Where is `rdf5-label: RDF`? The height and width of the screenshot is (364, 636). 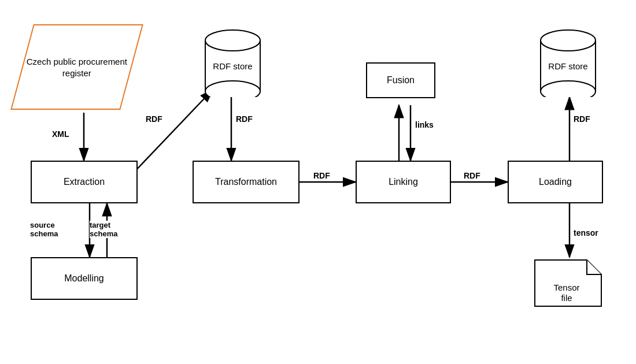
rdf5-label: RDF is located at coordinates (582, 119).